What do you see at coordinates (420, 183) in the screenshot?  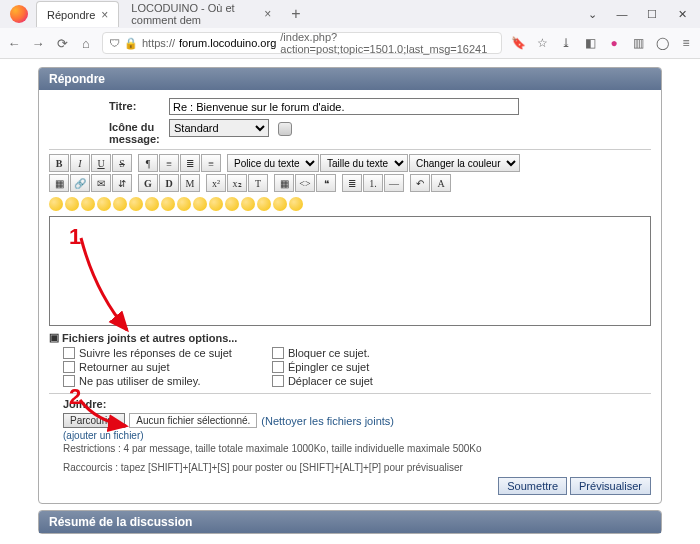 I see `undo-button: ↶` at bounding box center [420, 183].